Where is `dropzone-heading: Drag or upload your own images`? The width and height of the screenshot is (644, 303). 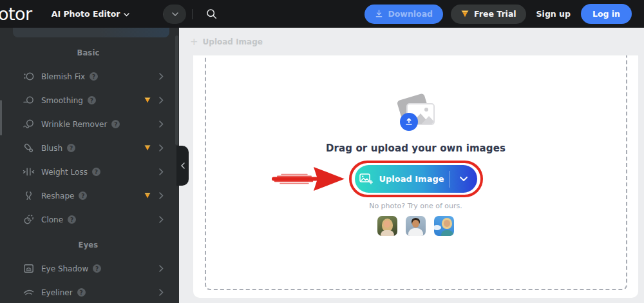
dropzone-heading: Drag or upload your own images is located at coordinates (416, 148).